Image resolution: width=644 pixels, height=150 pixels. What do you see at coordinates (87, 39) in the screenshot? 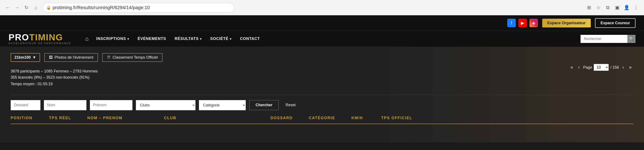
I see `nav-home-icon: ⌂` at bounding box center [87, 39].